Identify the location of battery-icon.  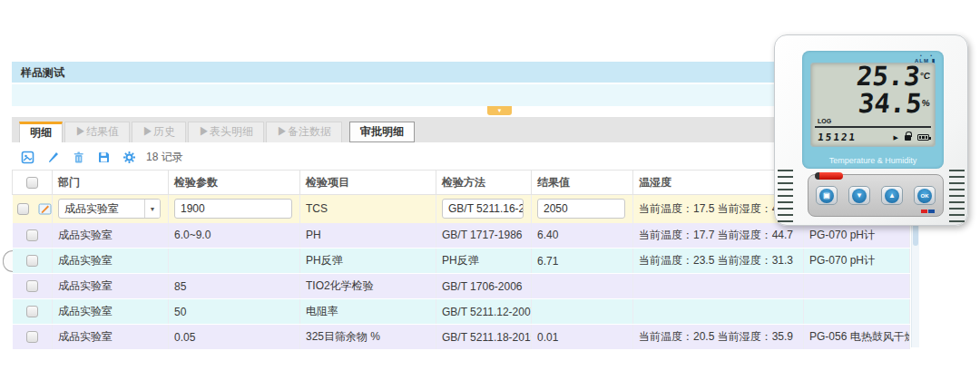
(924, 138).